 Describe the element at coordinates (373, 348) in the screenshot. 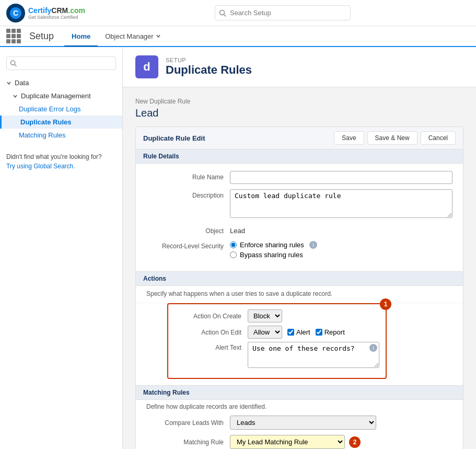

I see `info-icon-alert: i` at that location.